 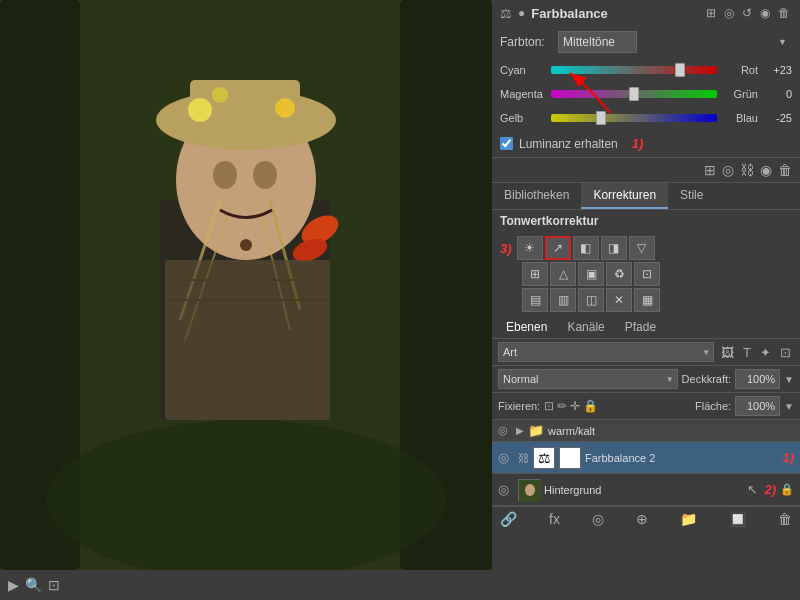 I want to click on layers-bottom-toolbar: 🔗 fx ◎ ⊕ 📁 🔲 🗑, so click(x=646, y=518).